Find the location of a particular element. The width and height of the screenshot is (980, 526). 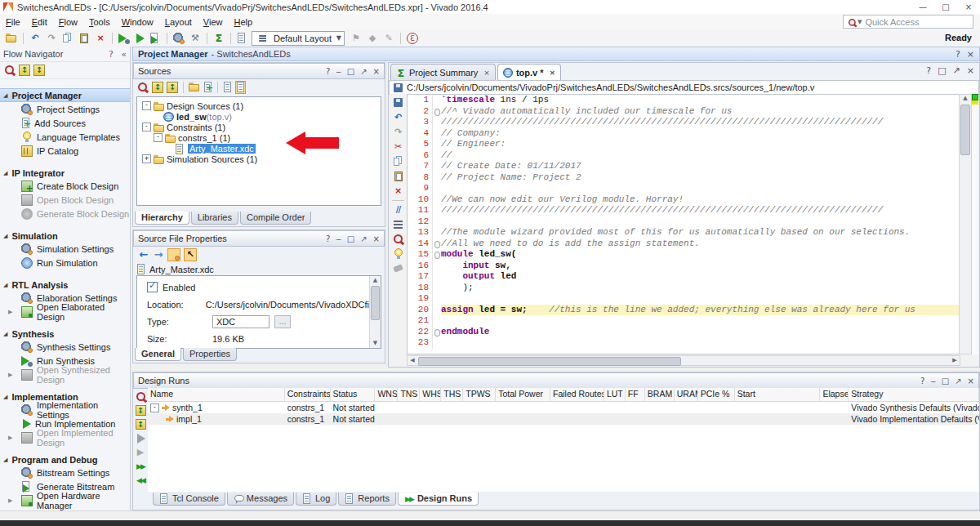

find-icon is located at coordinates (399, 239).